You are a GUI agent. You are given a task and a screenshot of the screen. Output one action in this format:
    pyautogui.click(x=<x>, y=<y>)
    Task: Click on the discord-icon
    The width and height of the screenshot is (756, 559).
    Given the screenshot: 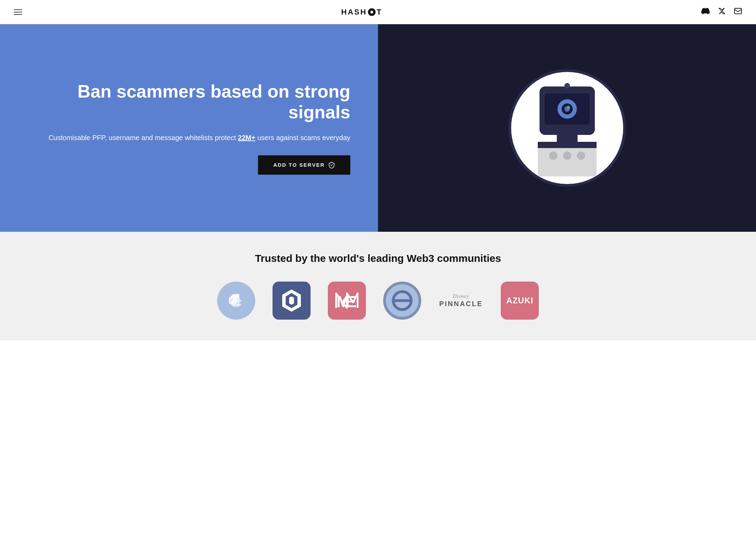 What is the action you would take?
    pyautogui.click(x=706, y=12)
    